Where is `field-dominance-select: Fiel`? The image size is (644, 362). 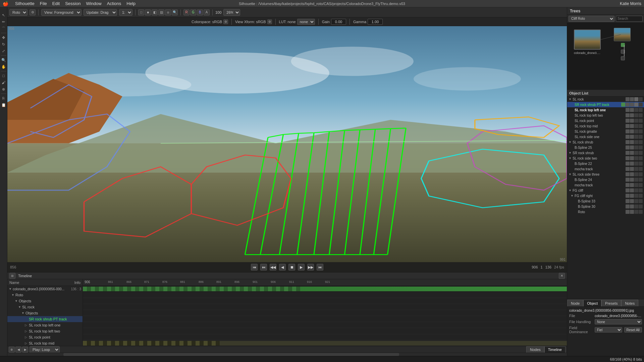
field-dominance-select: Fiel is located at coordinates (608, 330).